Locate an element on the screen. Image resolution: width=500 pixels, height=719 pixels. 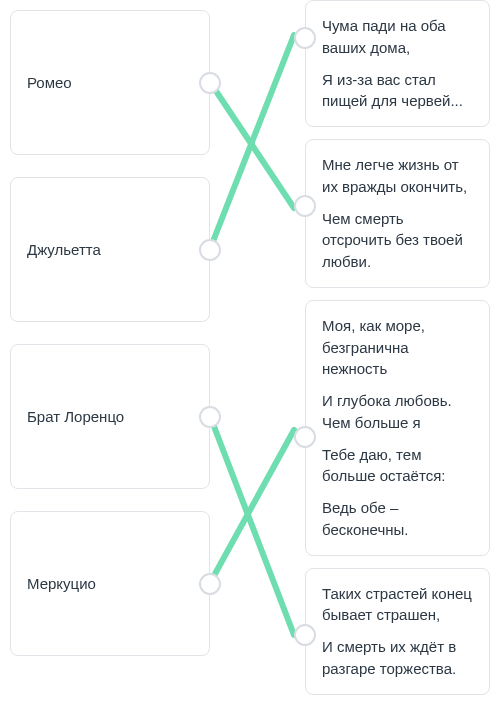
quote-line: Тебе даю, тем больше остаётся: is located at coordinates (398, 466).